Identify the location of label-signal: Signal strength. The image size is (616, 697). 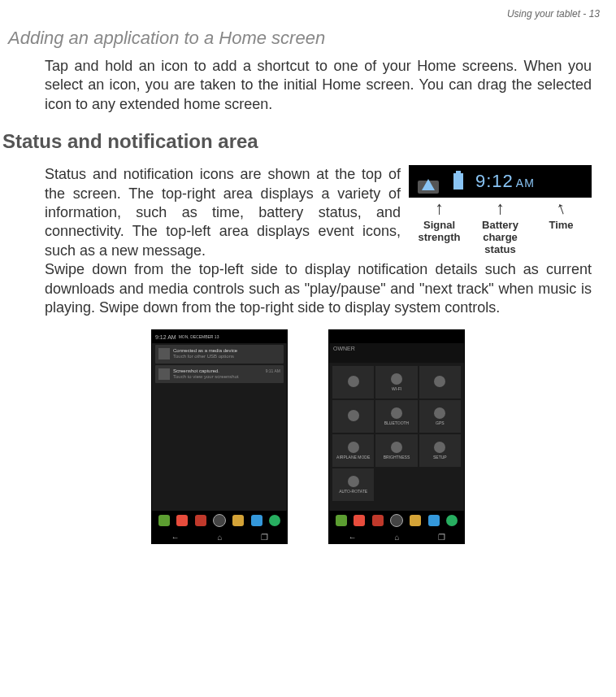
(439, 237).